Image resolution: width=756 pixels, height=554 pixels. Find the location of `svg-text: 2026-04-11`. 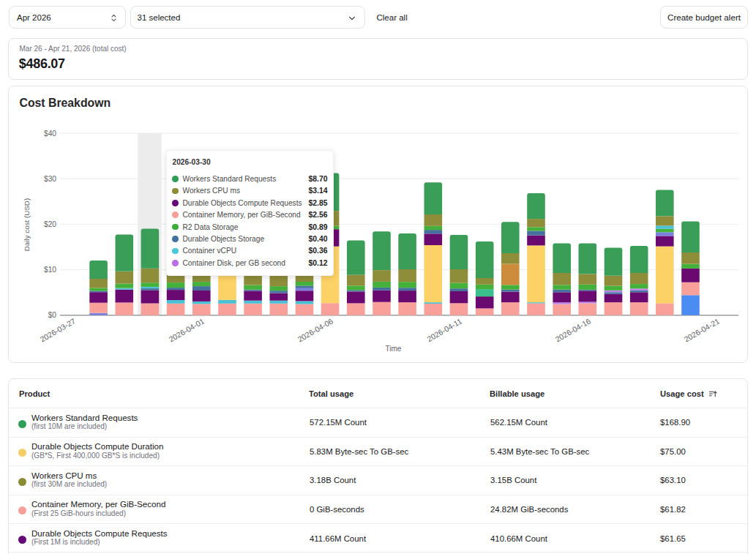

svg-text: 2026-04-11 is located at coordinates (444, 329).